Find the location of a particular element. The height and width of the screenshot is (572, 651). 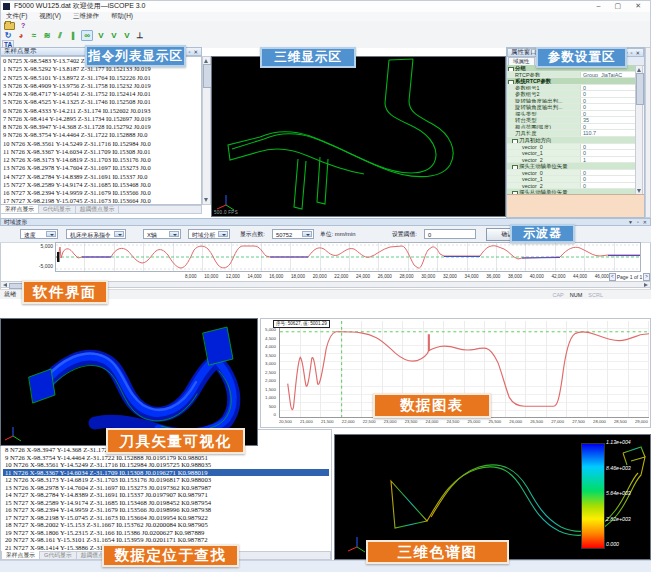

help-icon: ? is located at coordinates (23, 26).